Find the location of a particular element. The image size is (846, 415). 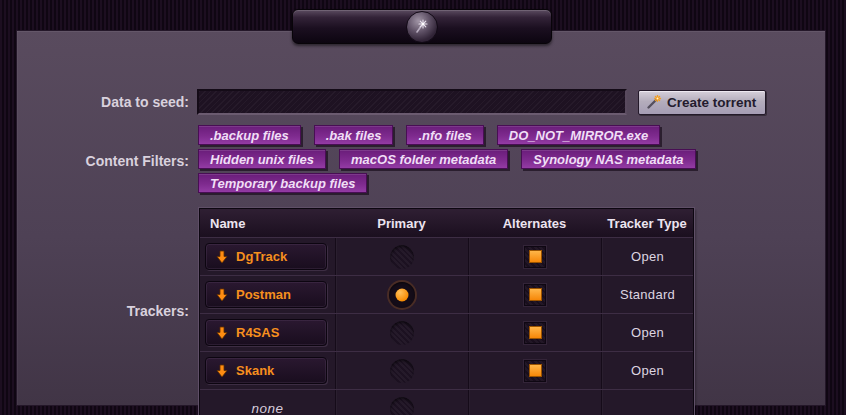

tracker-name-label: Skank is located at coordinates (255, 370).